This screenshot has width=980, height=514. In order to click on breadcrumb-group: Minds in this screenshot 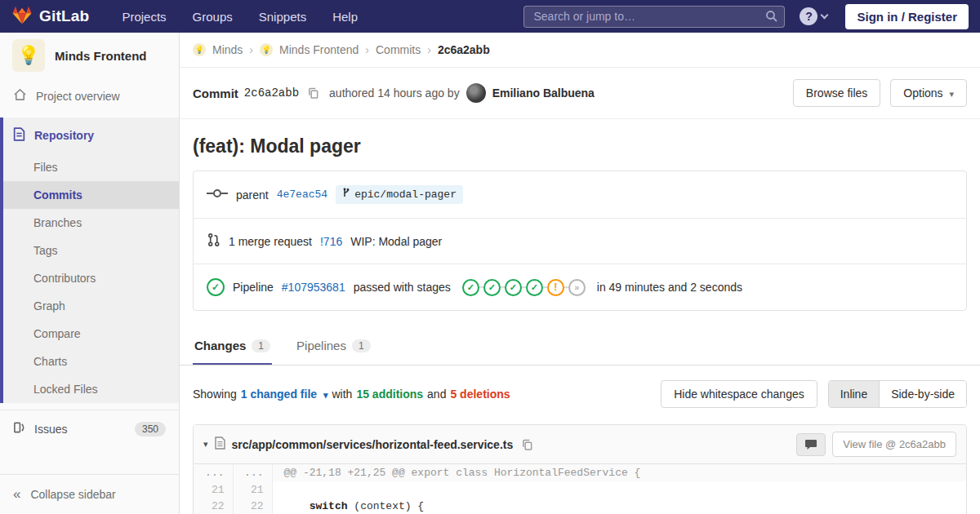, I will do `click(227, 50)`.